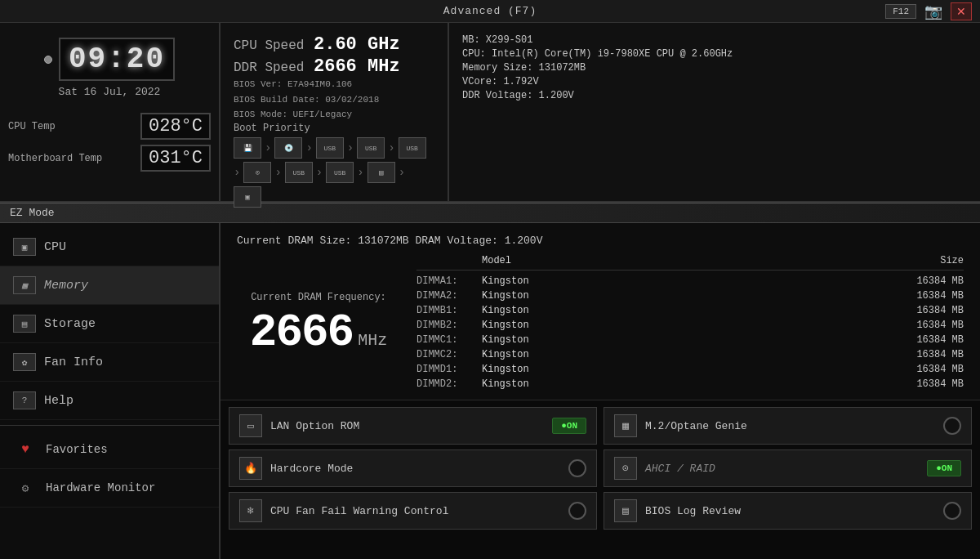 The height and width of the screenshot is (559, 980). What do you see at coordinates (952, 511) in the screenshot?
I see `bios-log-toggle` at bounding box center [952, 511].